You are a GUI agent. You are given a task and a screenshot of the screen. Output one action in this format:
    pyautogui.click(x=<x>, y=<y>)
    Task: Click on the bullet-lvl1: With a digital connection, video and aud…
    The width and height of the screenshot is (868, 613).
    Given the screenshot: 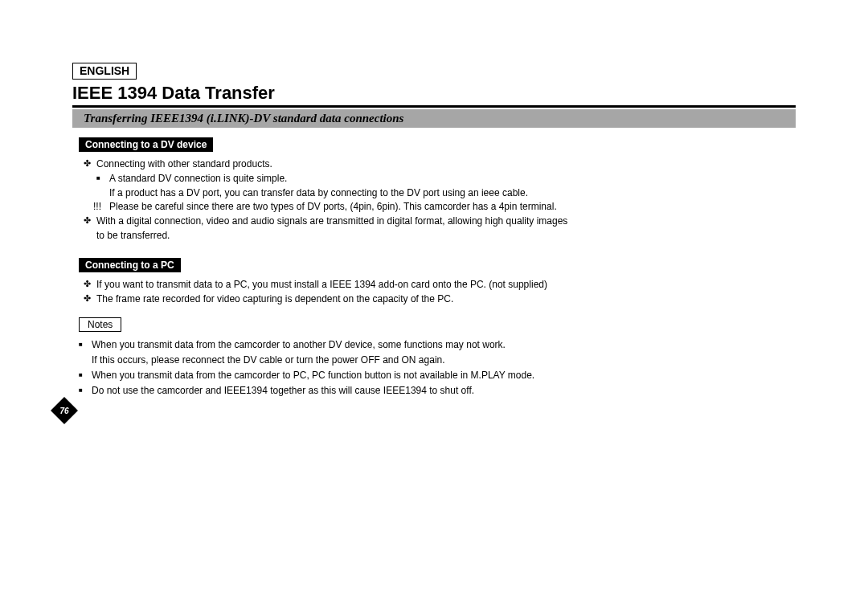 What is the action you would take?
    pyautogui.click(x=434, y=222)
    